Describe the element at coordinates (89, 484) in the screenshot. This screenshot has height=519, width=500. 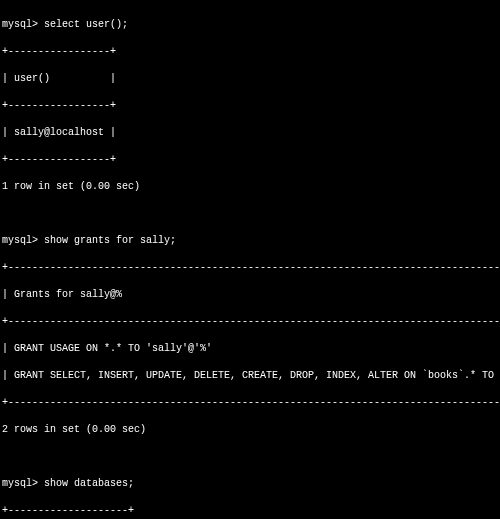
I see `cmd-show-databases: show databases;` at that location.